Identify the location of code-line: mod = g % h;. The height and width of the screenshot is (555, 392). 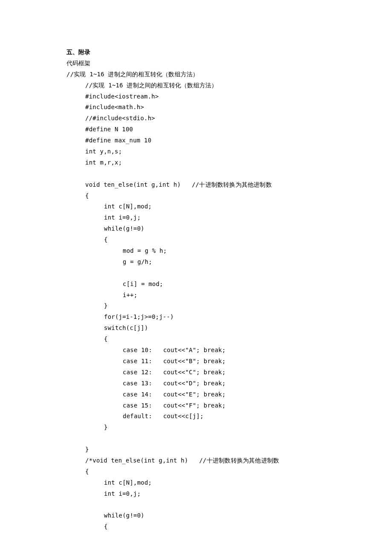
(228, 251).